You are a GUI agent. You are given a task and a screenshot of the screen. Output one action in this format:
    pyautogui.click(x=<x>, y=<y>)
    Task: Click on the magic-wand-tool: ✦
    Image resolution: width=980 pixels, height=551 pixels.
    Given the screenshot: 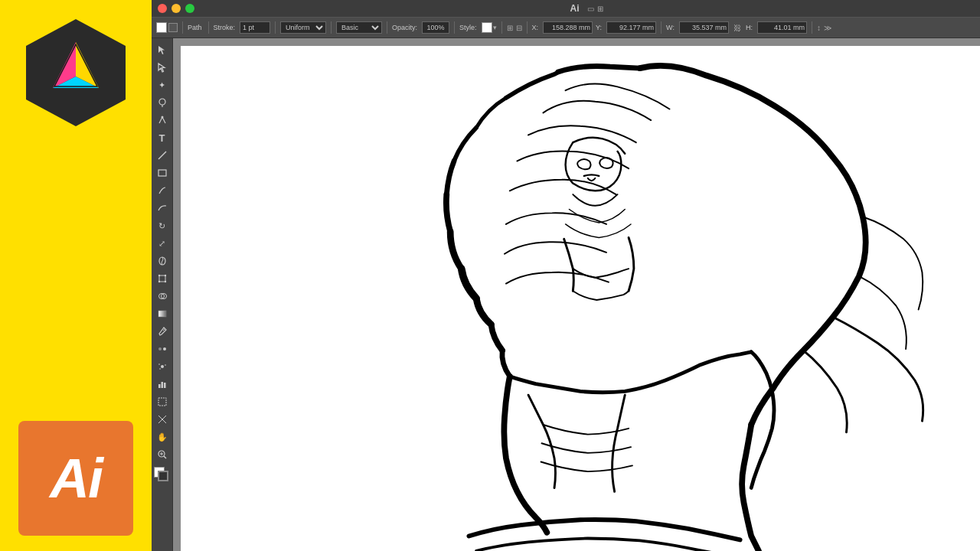 What is the action you would take?
    pyautogui.click(x=162, y=85)
    